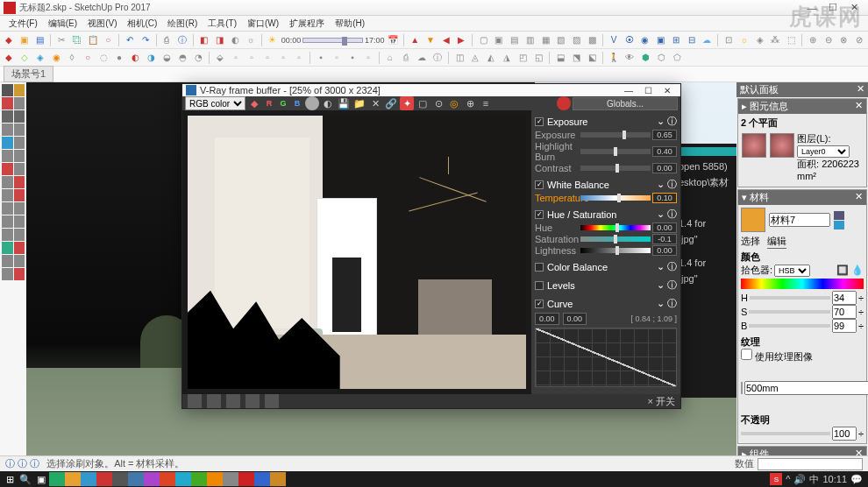  Describe the element at coordinates (182, 40) in the screenshot. I see `model-info-icon: ⓘ` at that location.